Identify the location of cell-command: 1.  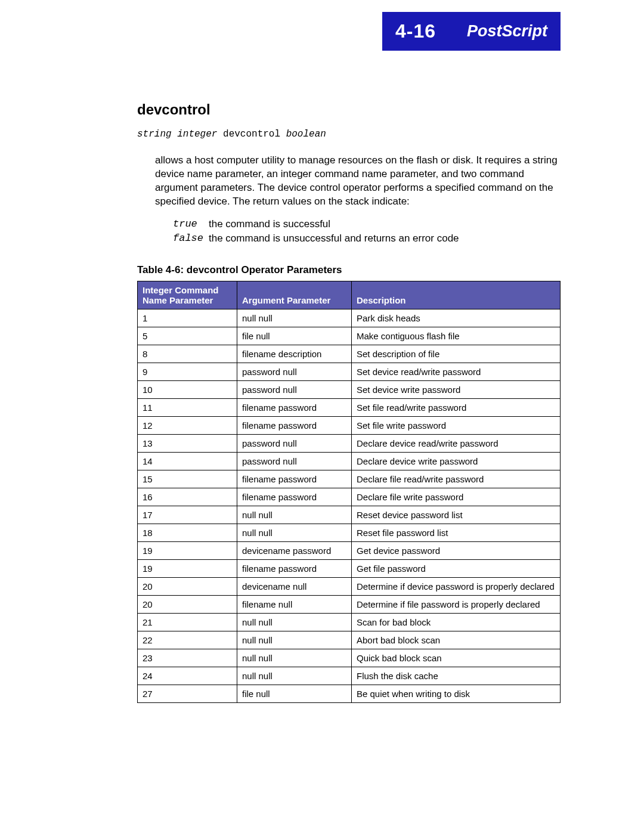
(187, 318).